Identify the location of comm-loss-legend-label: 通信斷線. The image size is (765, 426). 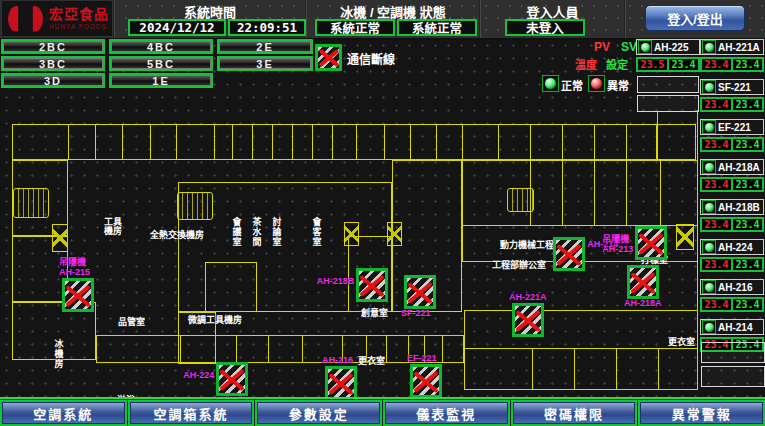
(371, 58).